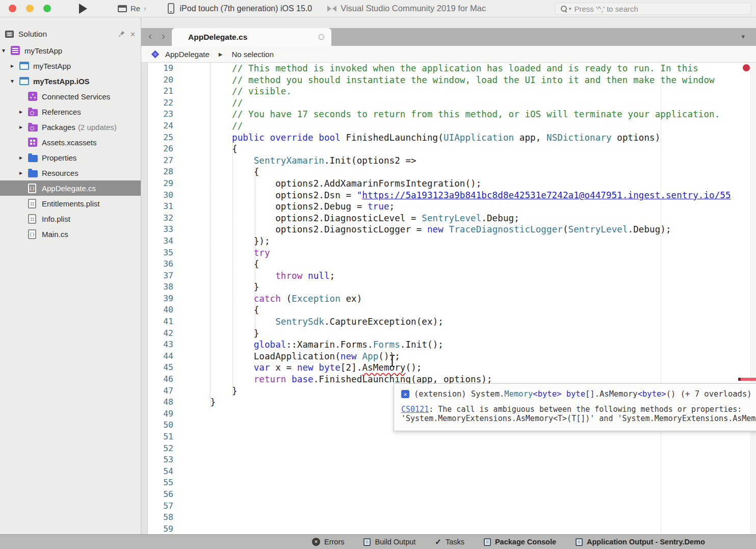  Describe the element at coordinates (452, 357) in the screenshot. I see `code-line-44: 44 LoadApplication(new App());` at that location.